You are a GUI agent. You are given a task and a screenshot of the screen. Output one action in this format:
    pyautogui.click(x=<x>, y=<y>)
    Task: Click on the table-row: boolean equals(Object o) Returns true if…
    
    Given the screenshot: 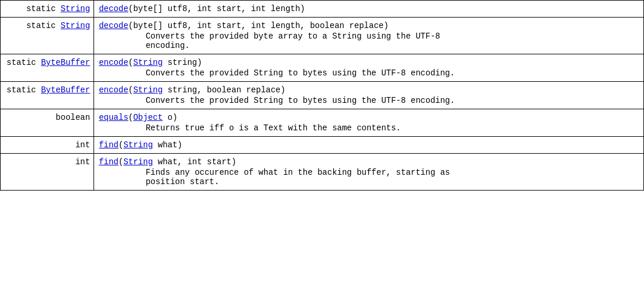 What is the action you would take?
    pyautogui.click(x=323, y=123)
    